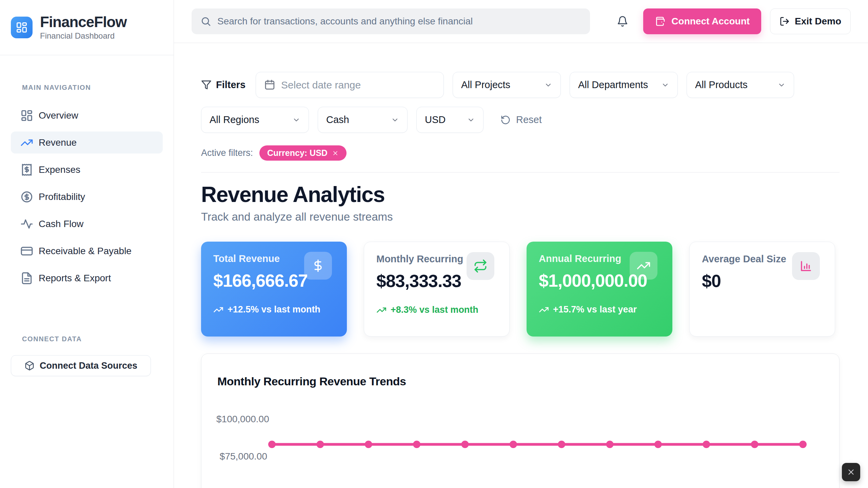  What do you see at coordinates (399, 21) in the screenshot?
I see `search-input` at bounding box center [399, 21].